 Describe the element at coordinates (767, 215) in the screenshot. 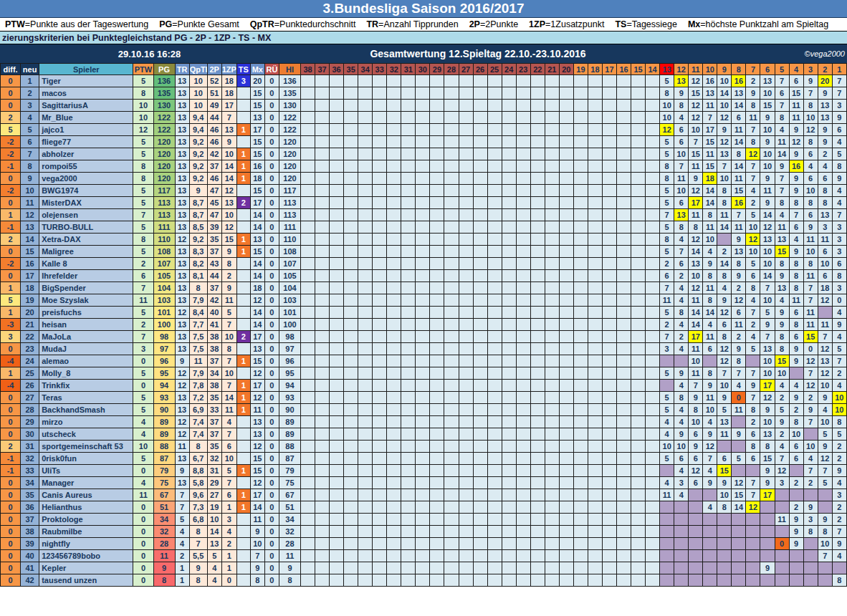

I see `day-cell-md6: 14` at that location.